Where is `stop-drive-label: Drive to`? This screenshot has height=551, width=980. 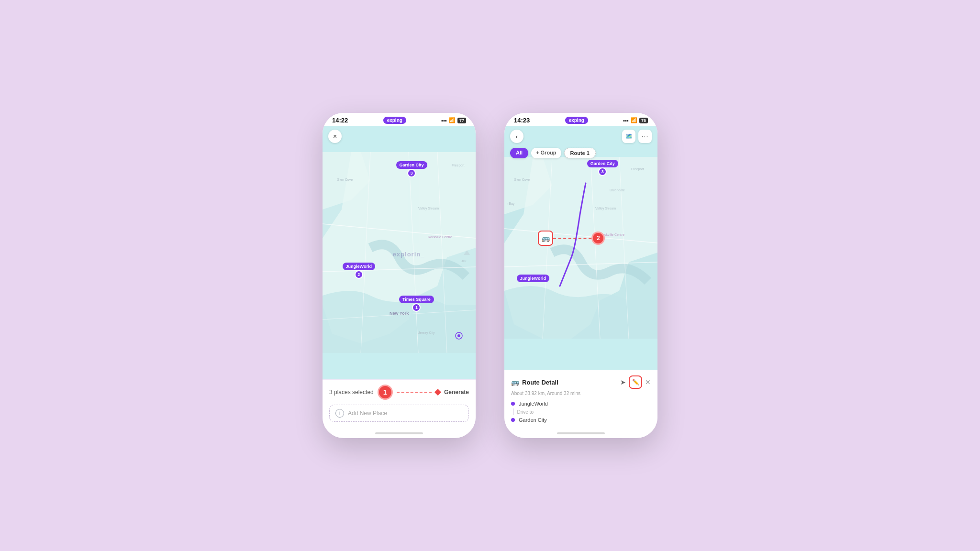
stop-drive-label: Drive to is located at coordinates (525, 412).